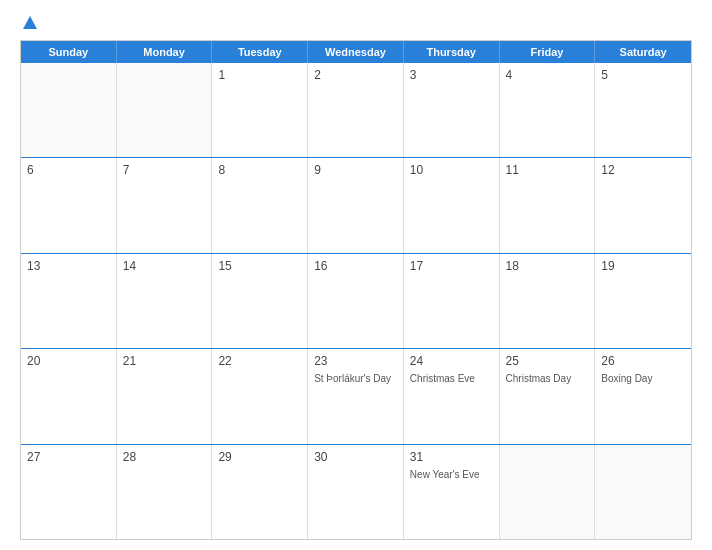 This screenshot has height=550, width=712. I want to click on logo-blue-text, so click(28, 23).